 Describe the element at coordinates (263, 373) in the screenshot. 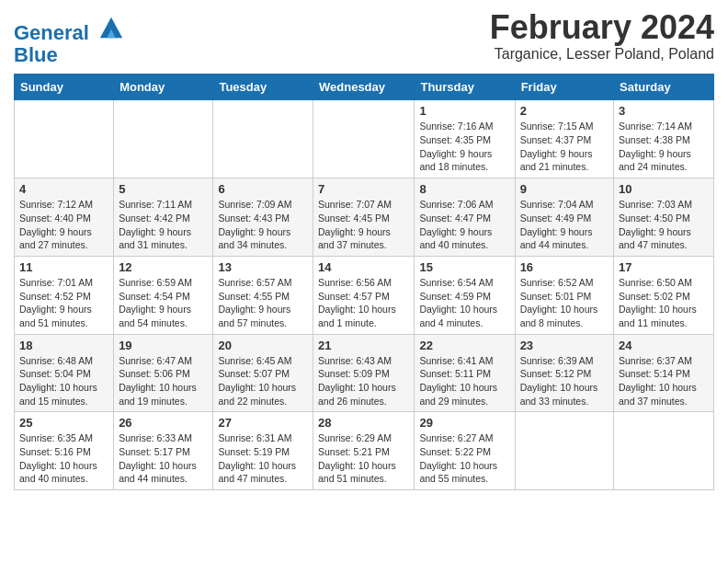

I see `calendar-cell: 20Sunrise: 6:45 AMSunset: 5:07 PMDayligh…` at that location.